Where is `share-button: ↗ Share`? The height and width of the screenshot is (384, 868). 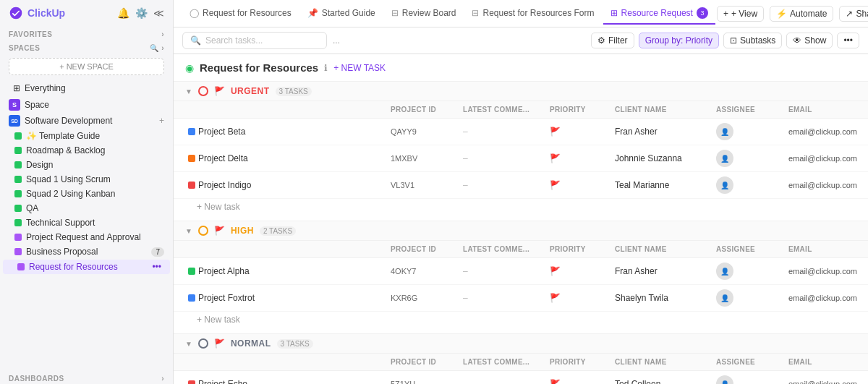
share-button: ↗ Share is located at coordinates (854, 14).